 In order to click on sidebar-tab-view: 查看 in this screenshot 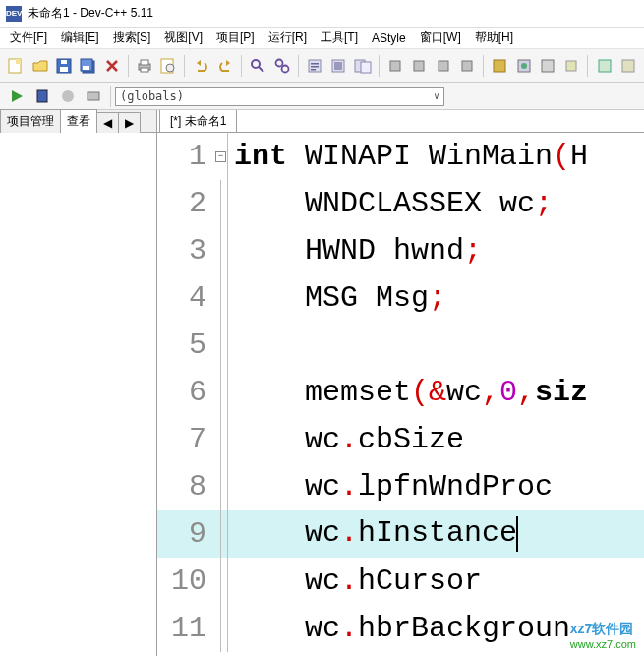, I will do `click(79, 121)`.